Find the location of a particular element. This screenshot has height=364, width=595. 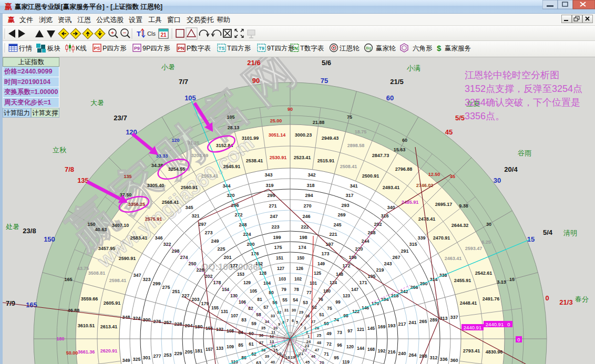

svg-text: 245 is located at coordinates (337, 225).